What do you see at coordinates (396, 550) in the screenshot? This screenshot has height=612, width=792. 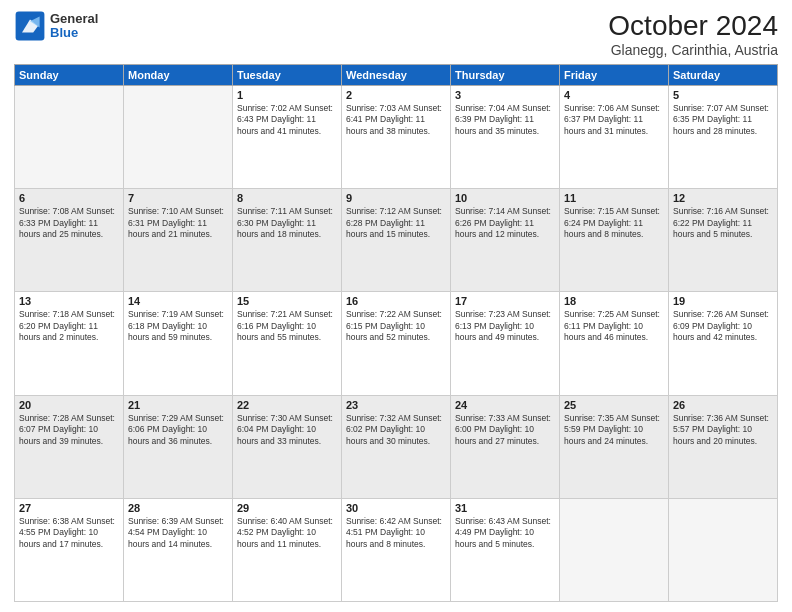 I see `table-row: 30Sunrise: 6:42 AM Sunset: 4:51 PM Dayli…` at bounding box center [396, 550].